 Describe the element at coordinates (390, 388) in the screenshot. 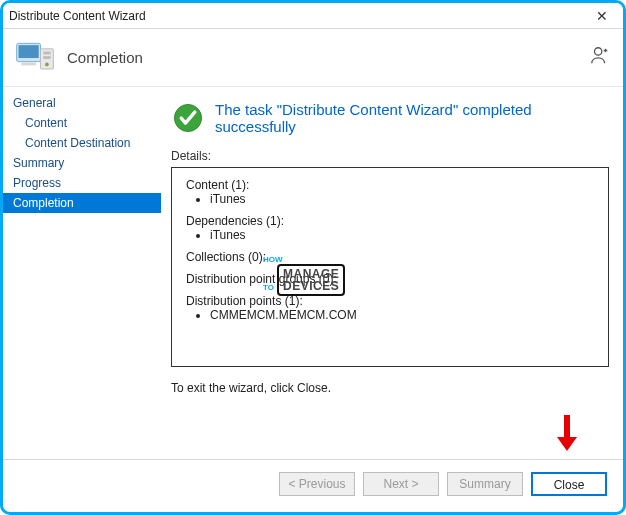

I see `exit-instruction: To exit the wizard, click Close.` at that location.